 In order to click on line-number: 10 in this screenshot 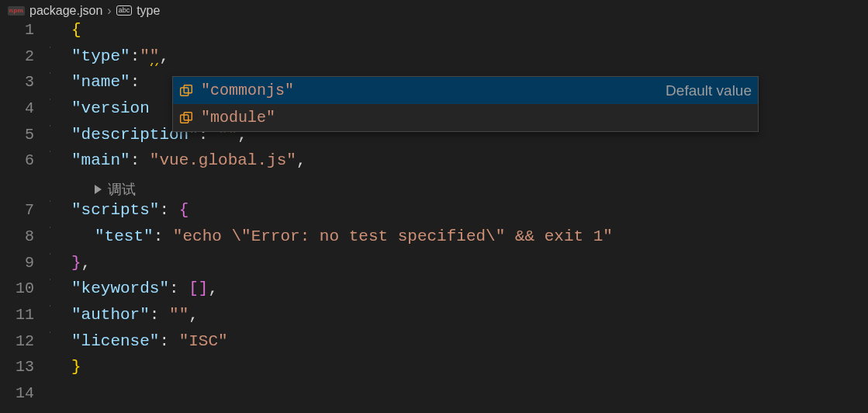, I will do `click(24, 289)`.